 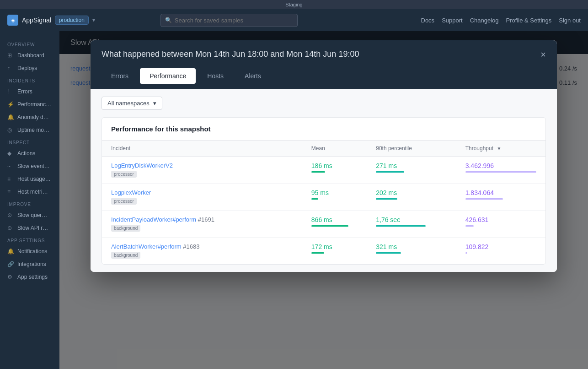 What do you see at coordinates (428, 20) in the screenshot?
I see `nav-docs: Docs` at bounding box center [428, 20].